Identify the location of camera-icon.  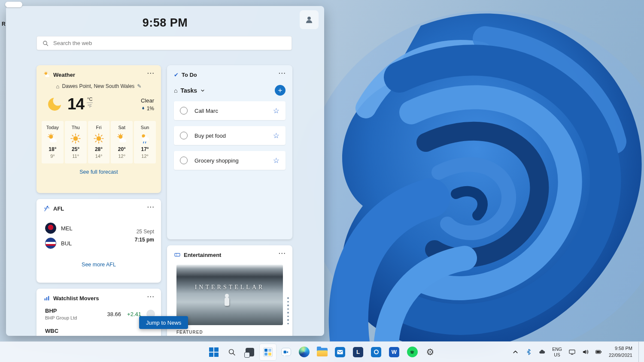
(286, 352).